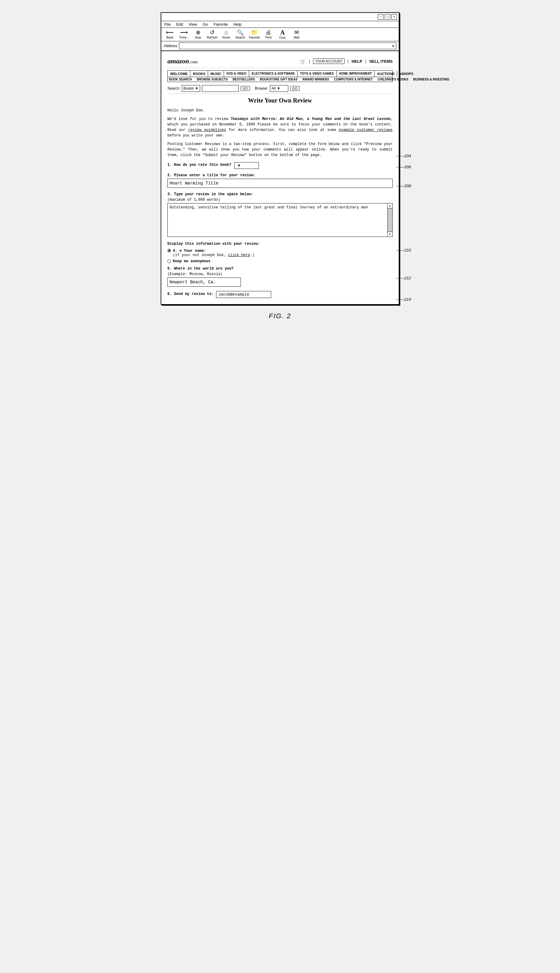  I want to click on q5-sublabel: (Example: Moscow, Russia), so click(280, 274).